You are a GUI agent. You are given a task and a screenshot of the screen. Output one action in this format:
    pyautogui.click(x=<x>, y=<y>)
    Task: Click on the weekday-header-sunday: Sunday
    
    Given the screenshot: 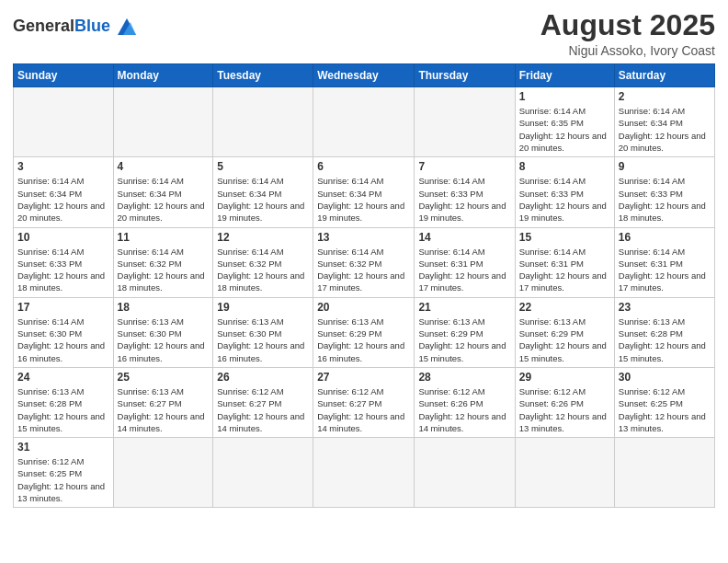 What is the action you would take?
    pyautogui.click(x=64, y=75)
    